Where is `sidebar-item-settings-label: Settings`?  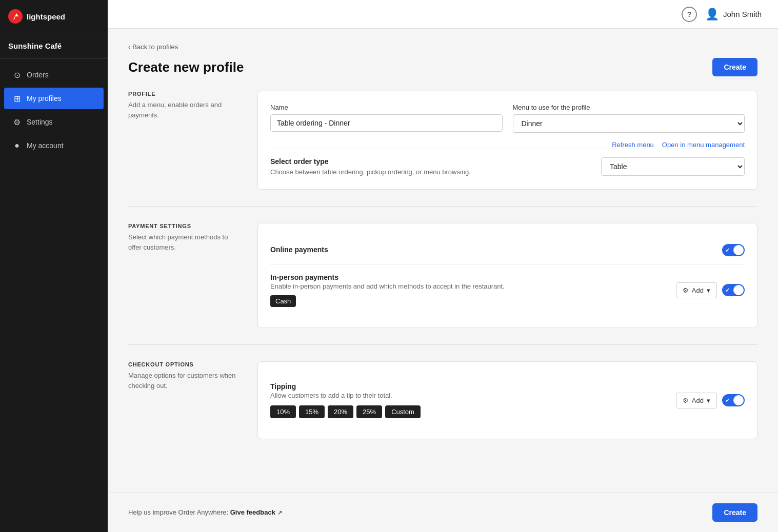
sidebar-item-settings-label: Settings is located at coordinates (40, 122).